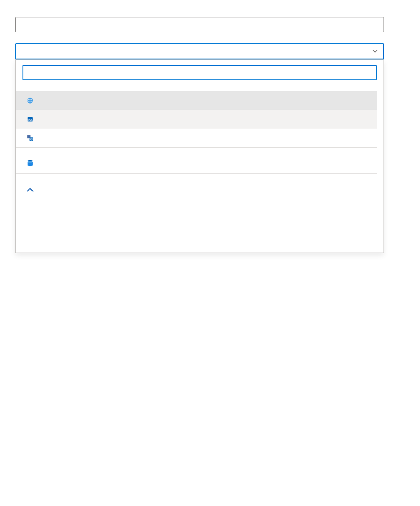 The image size is (420, 506). What do you see at coordinates (30, 190) in the screenshot?
I see `avro-icon` at bounding box center [30, 190].